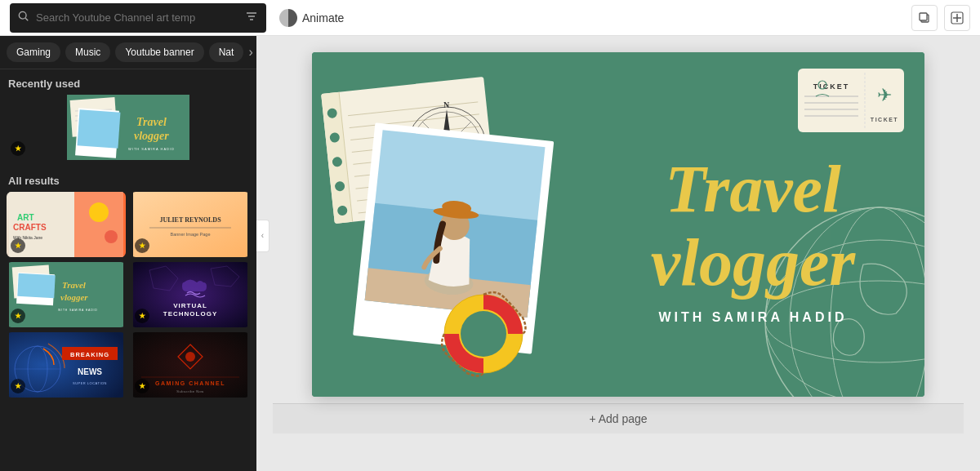  I want to click on search-area, so click(138, 18).